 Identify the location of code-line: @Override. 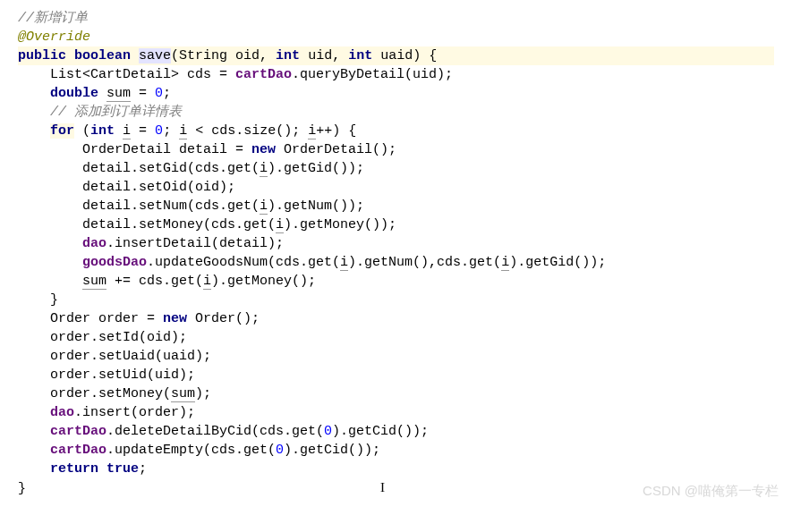
(396, 38).